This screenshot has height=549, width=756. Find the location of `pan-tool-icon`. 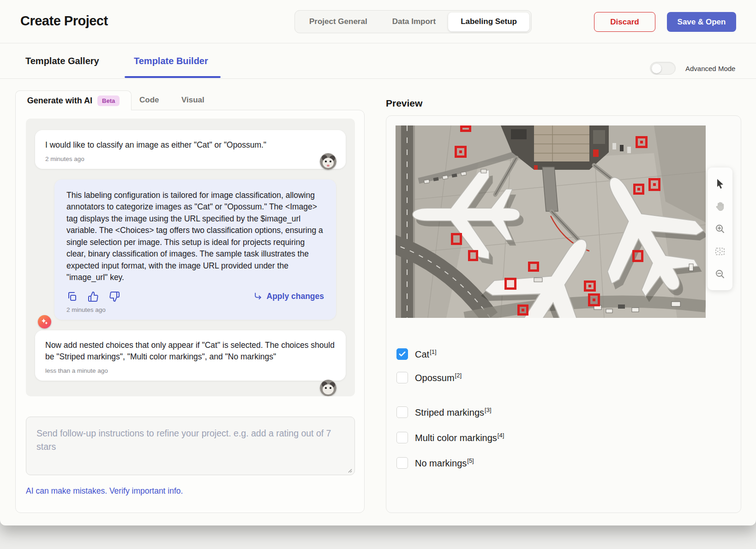

pan-tool-icon is located at coordinates (720, 206).